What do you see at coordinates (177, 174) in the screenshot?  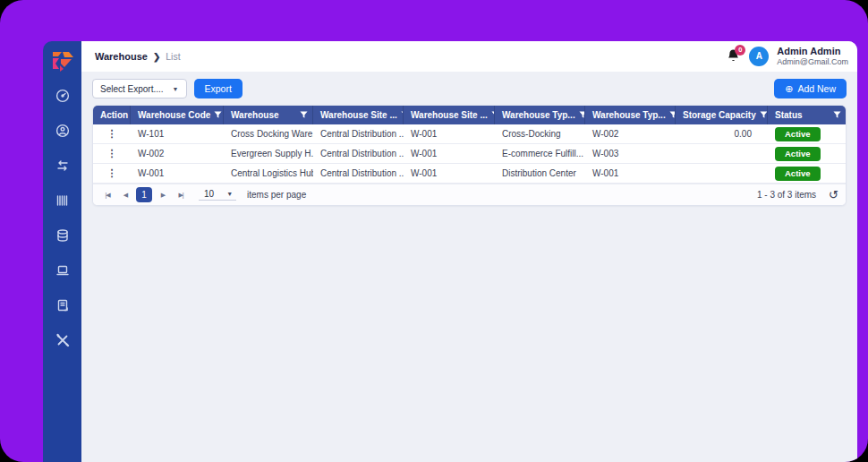 I see `cell-warehouse-code: W-001` at bounding box center [177, 174].